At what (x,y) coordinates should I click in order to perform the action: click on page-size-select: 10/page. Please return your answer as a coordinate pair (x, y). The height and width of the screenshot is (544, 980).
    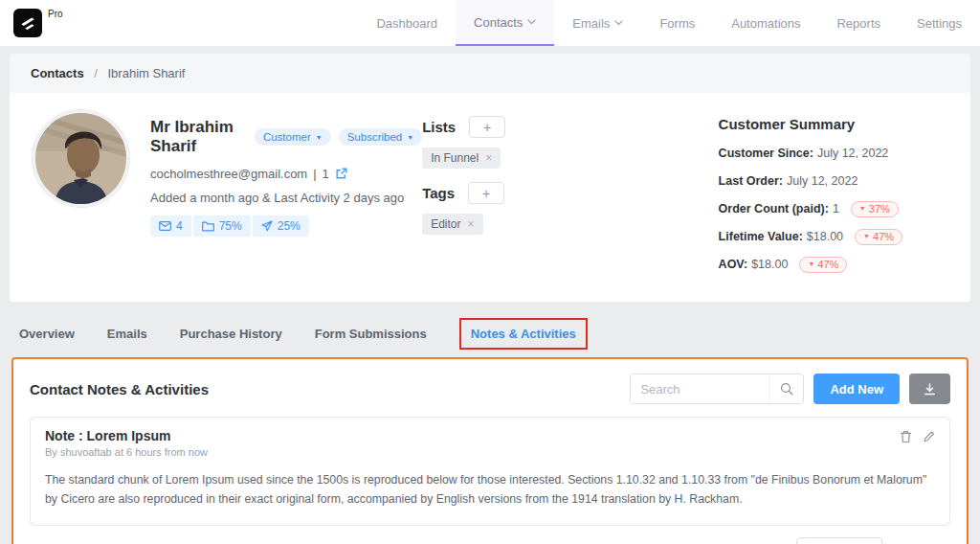
    Looking at the image, I should click on (839, 540).